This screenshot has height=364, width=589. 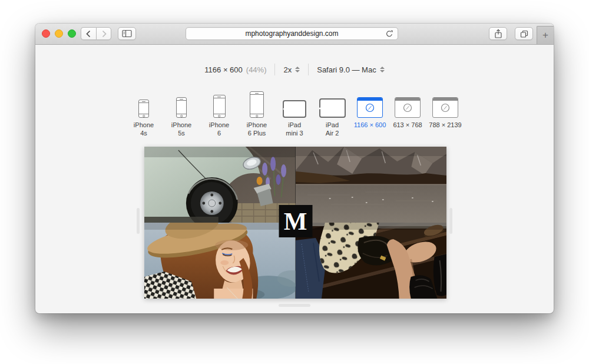 What do you see at coordinates (220, 185) in the screenshot?
I see `photo-vintage-car` at bounding box center [220, 185].